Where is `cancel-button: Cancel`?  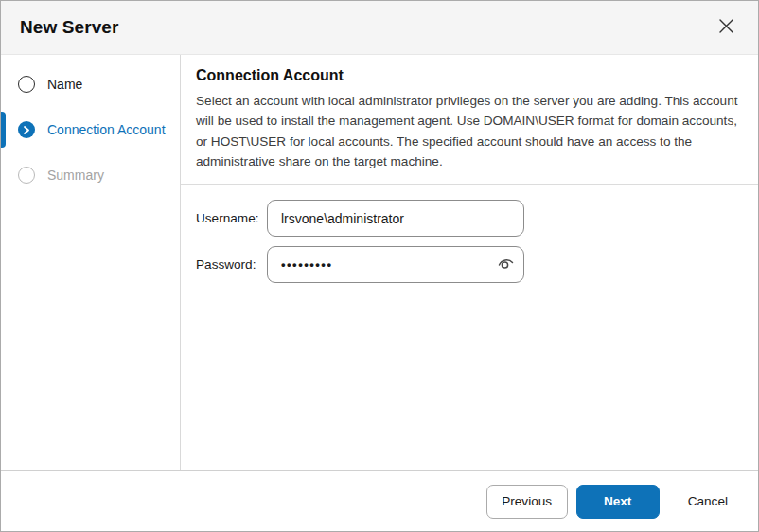
cancel-button: Cancel is located at coordinates (708, 502).